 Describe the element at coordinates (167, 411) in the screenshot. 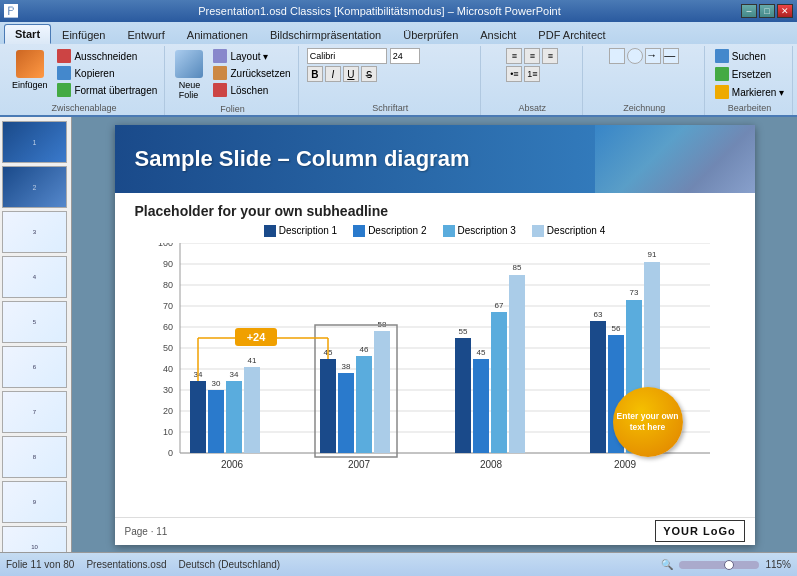

I see `svg-text: 20` at that location.